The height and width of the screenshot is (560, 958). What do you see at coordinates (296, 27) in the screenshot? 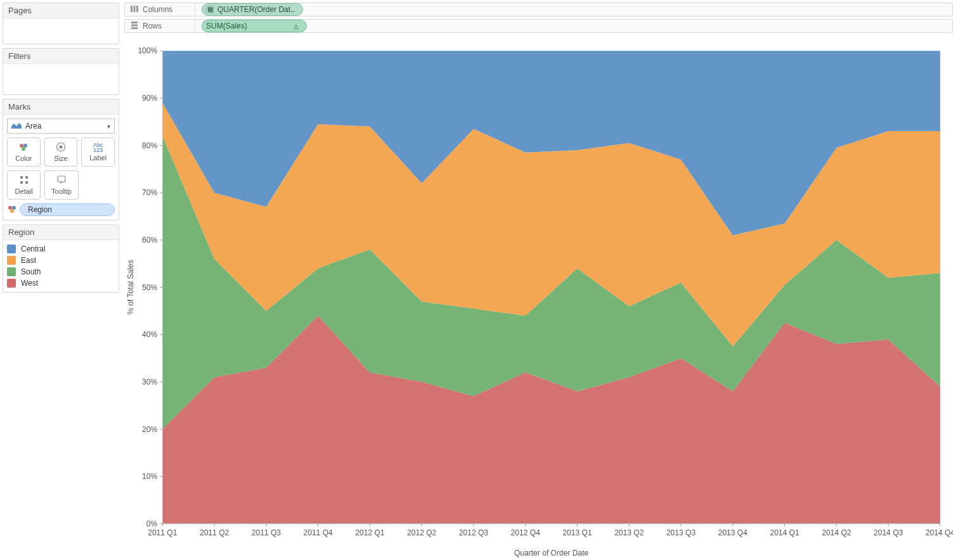
I see `table-calc-indicator-icon: △` at bounding box center [296, 27].